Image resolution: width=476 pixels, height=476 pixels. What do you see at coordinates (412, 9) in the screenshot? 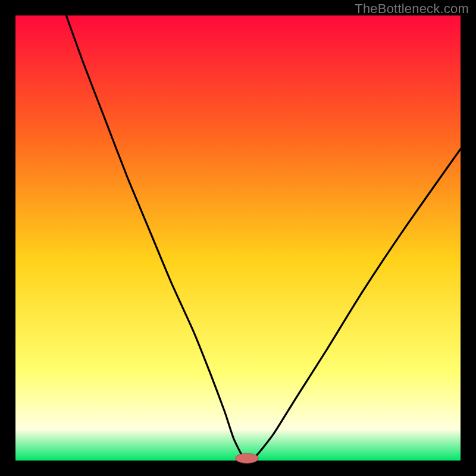
I see `watermark-label: TheBottleneck.com` at bounding box center [412, 9].